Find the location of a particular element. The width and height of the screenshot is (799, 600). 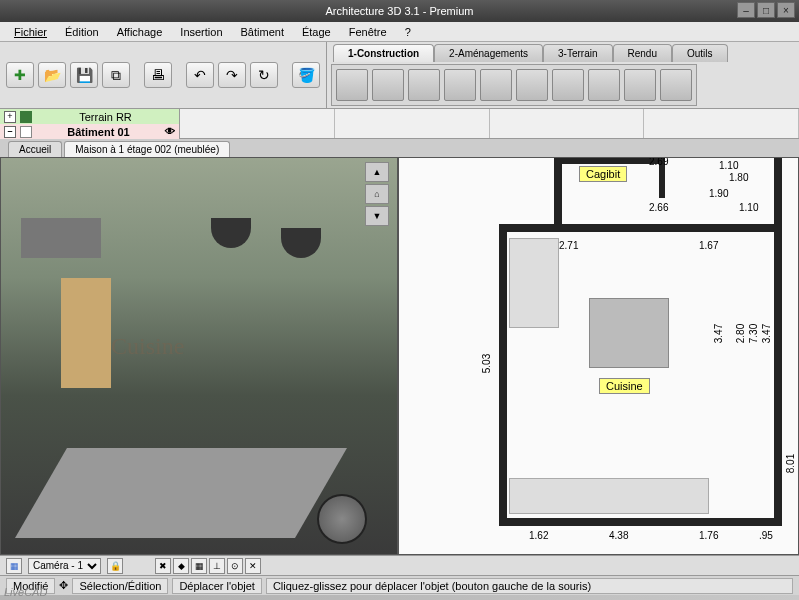

snap-intersect: ✕ is located at coordinates (253, 566).